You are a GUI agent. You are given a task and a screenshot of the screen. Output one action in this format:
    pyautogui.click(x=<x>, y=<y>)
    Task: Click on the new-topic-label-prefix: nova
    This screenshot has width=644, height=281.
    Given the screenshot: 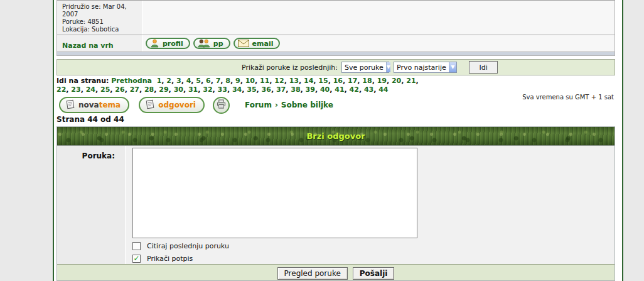 What is the action you would take?
    pyautogui.click(x=89, y=105)
    